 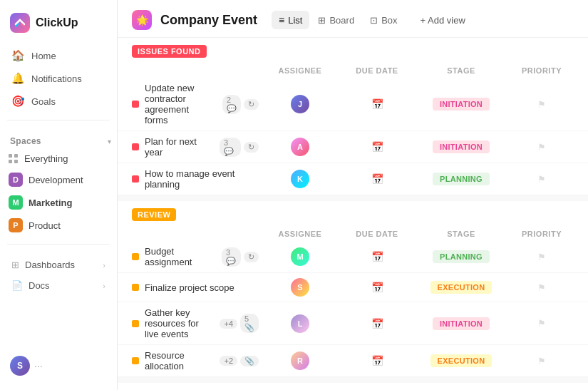 I want to click on avatar: K, so click(x=300, y=179).